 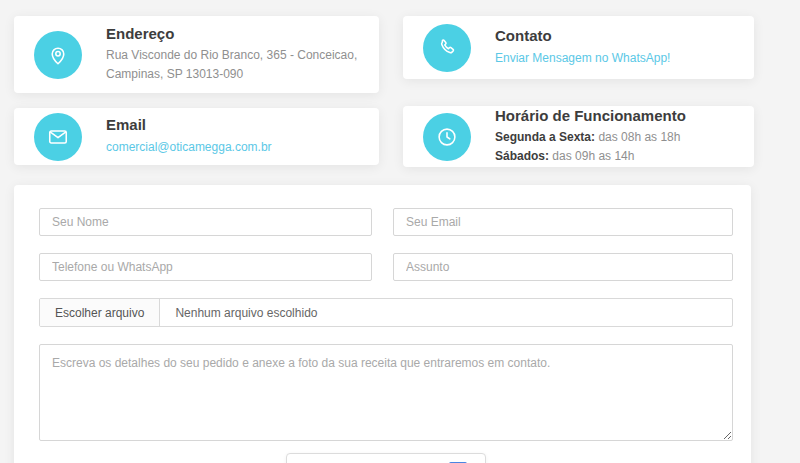 I want to click on email-input, so click(x=563, y=222).